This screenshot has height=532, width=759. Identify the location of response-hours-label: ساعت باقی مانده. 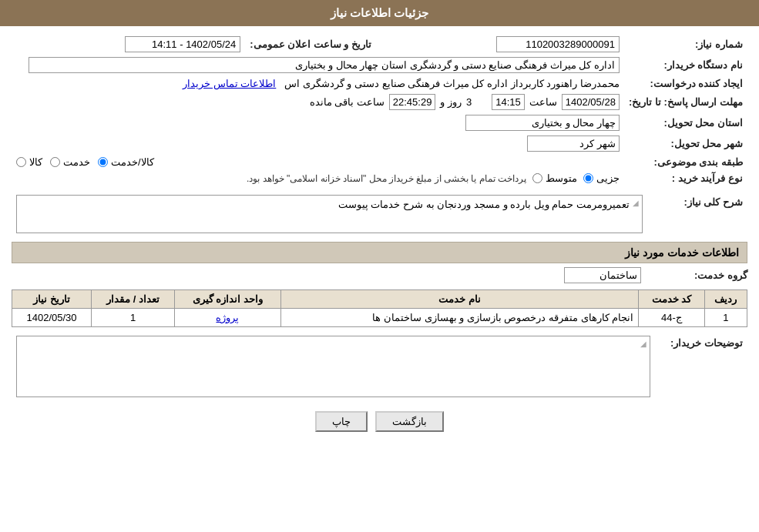
(347, 102).